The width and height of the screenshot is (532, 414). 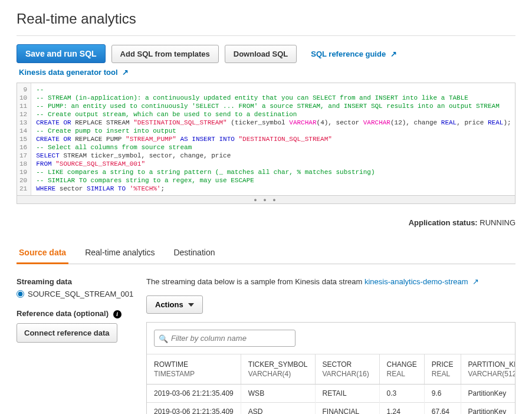 What do you see at coordinates (20, 294) in the screenshot?
I see `source-stream-radio` at bounding box center [20, 294].